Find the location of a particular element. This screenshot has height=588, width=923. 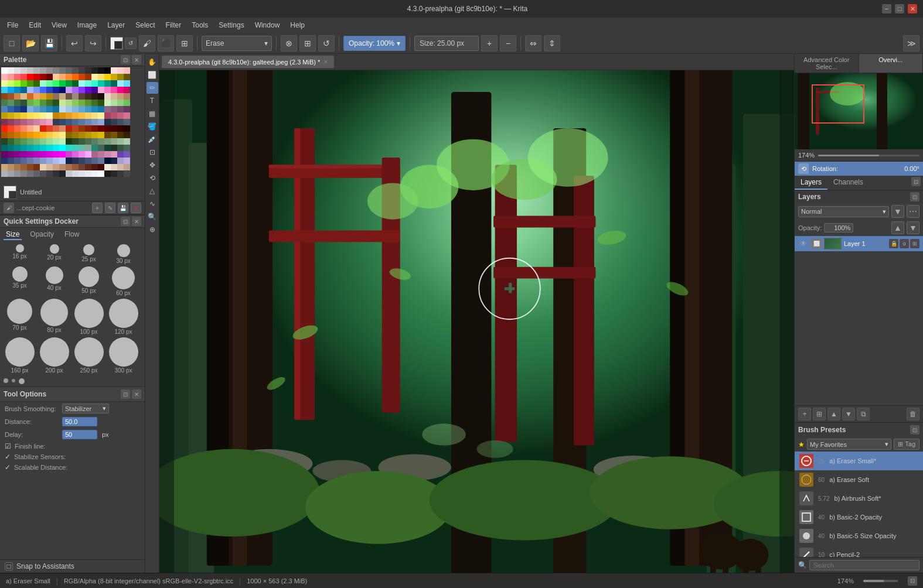

redo-button: ↪ is located at coordinates (93, 43).